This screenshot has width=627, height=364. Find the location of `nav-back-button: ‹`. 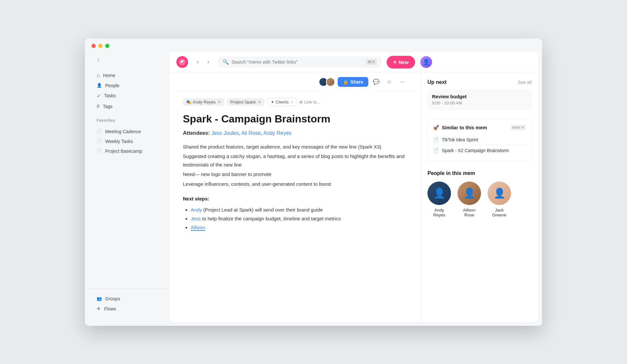

nav-back-button: ‹ is located at coordinates (198, 62).